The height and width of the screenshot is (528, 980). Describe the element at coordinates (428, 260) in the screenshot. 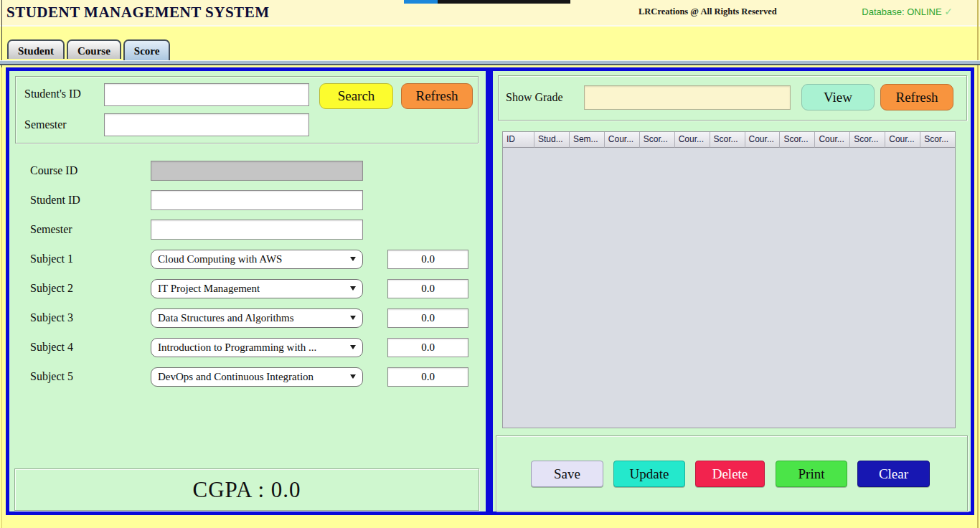

I see `subject-1-score-input` at that location.